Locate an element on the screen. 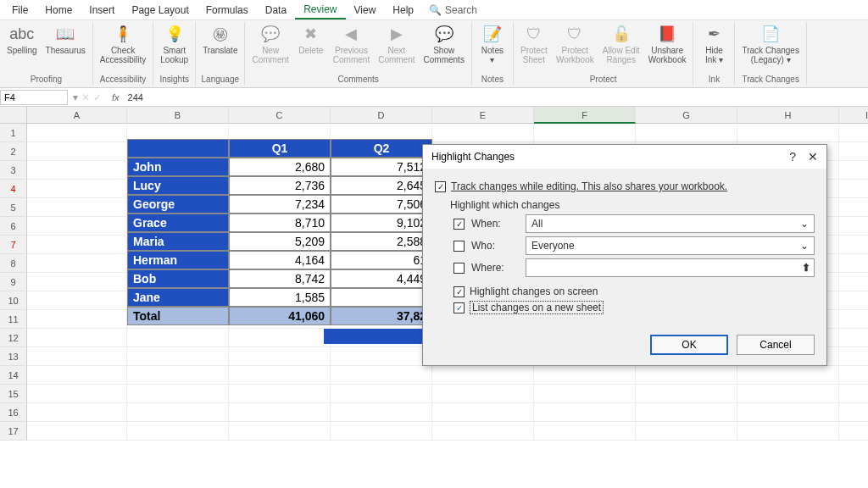  tab-data: Data is located at coordinates (276, 10).